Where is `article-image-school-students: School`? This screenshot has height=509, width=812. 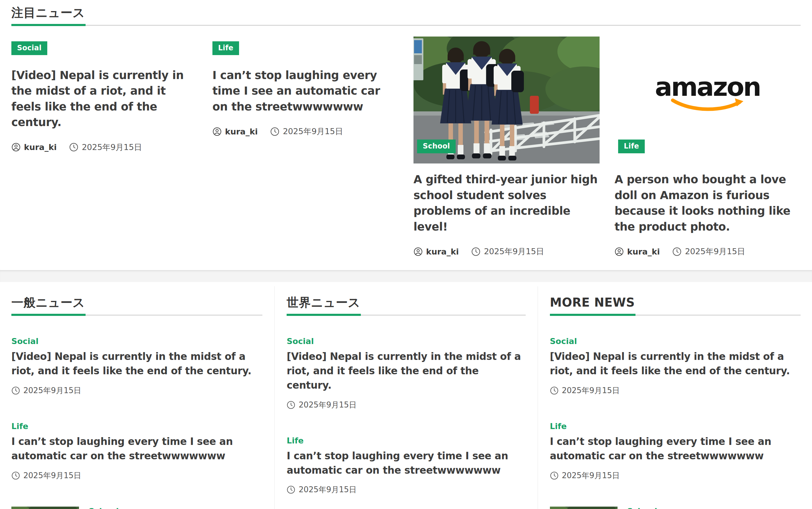
article-image-school-students: School is located at coordinates (507, 100).